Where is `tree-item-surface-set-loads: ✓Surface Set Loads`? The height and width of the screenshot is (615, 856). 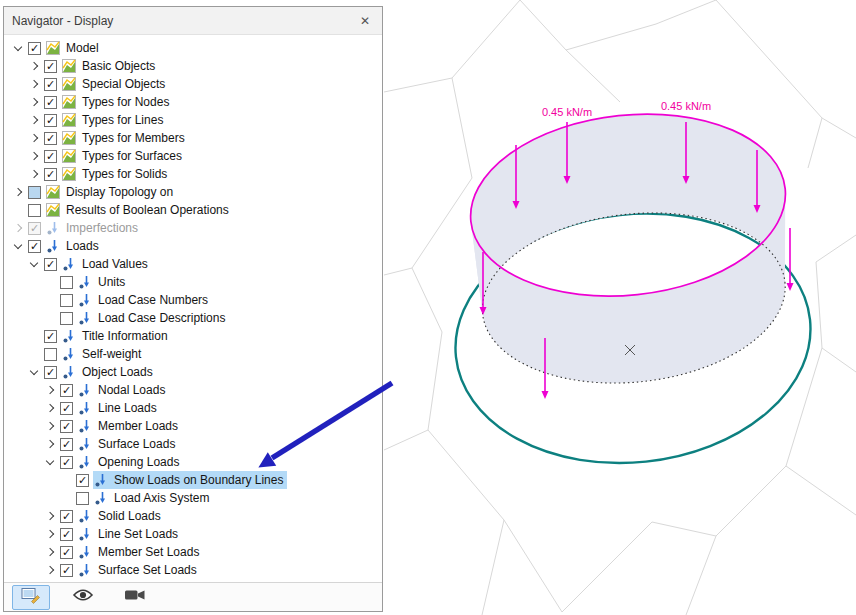 tree-item-surface-set-loads: ✓Surface Set Loads is located at coordinates (193, 570).